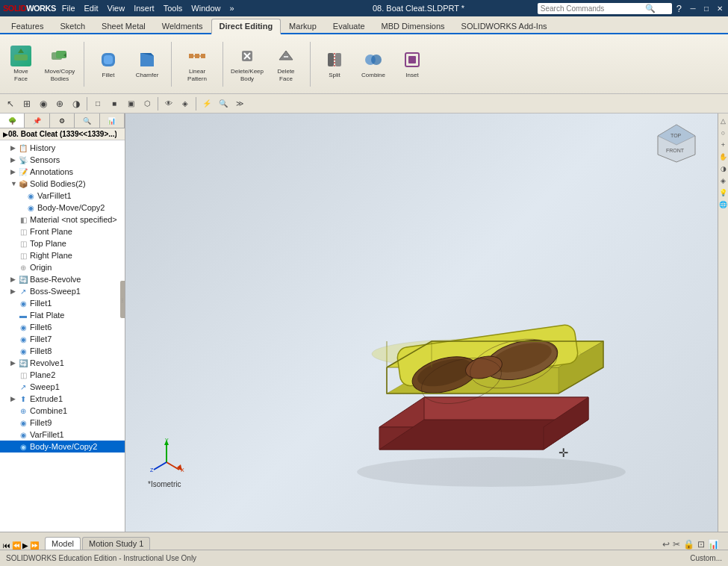 The height and width of the screenshot is (566, 728). What do you see at coordinates (676, 544) in the screenshot?
I see `motion-btn2: ✂` at bounding box center [676, 544].